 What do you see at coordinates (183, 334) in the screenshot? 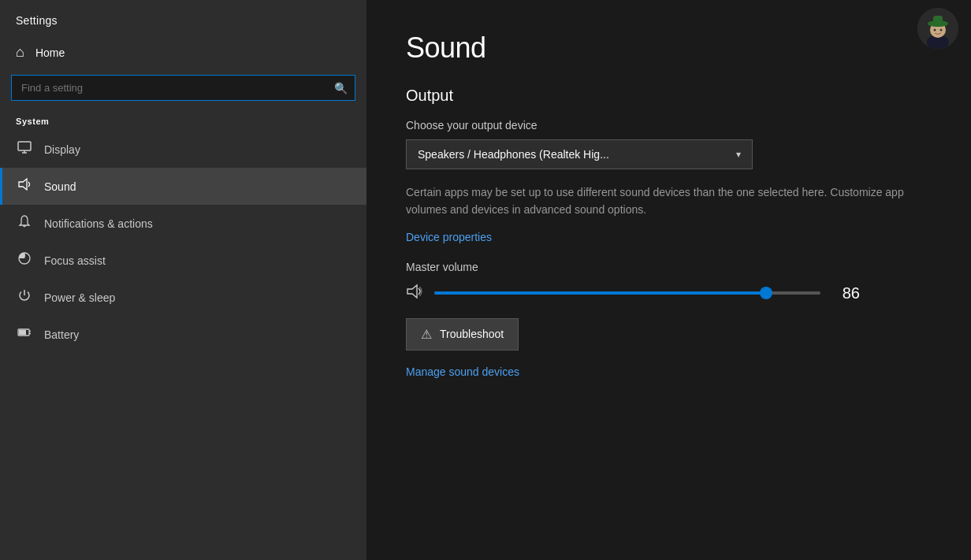
I see `sidebar-item-battery: Battery` at bounding box center [183, 334].